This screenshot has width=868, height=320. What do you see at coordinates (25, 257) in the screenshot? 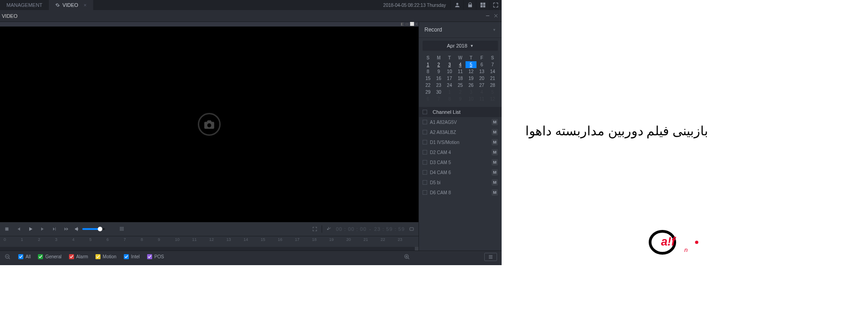
I see `filter-all: All` at bounding box center [25, 257].